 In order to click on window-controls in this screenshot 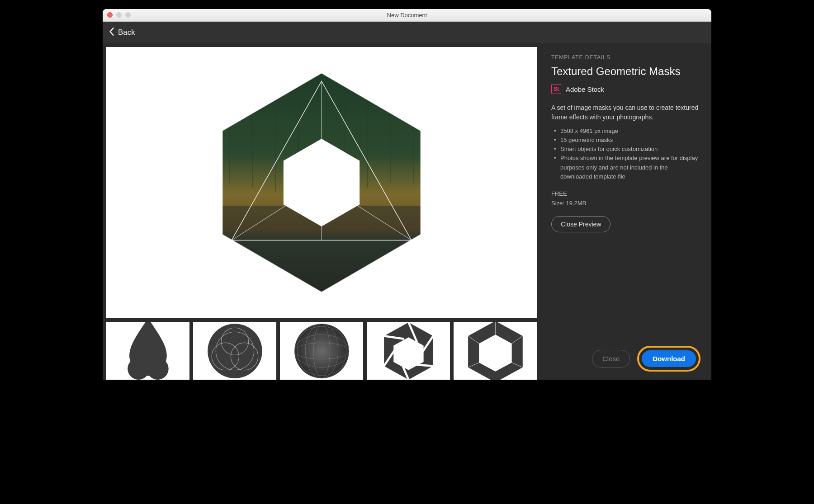, I will do `click(119, 15)`.